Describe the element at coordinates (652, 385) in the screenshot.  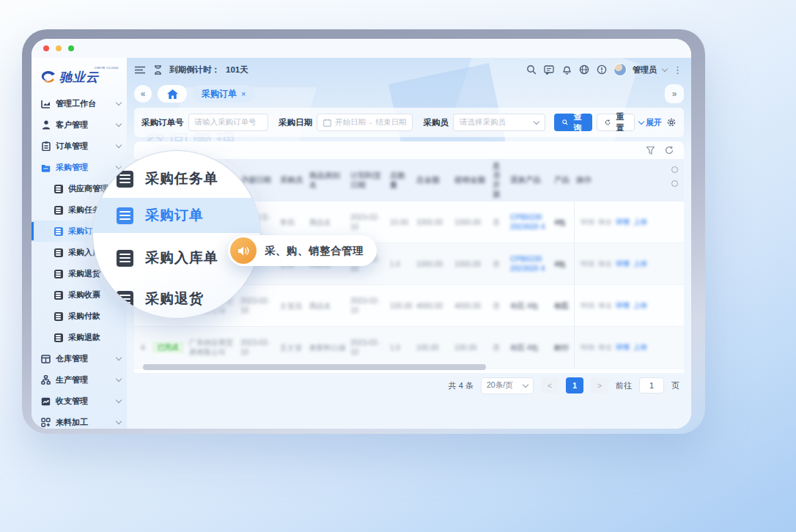
I see `goto-page-input: 1` at that location.